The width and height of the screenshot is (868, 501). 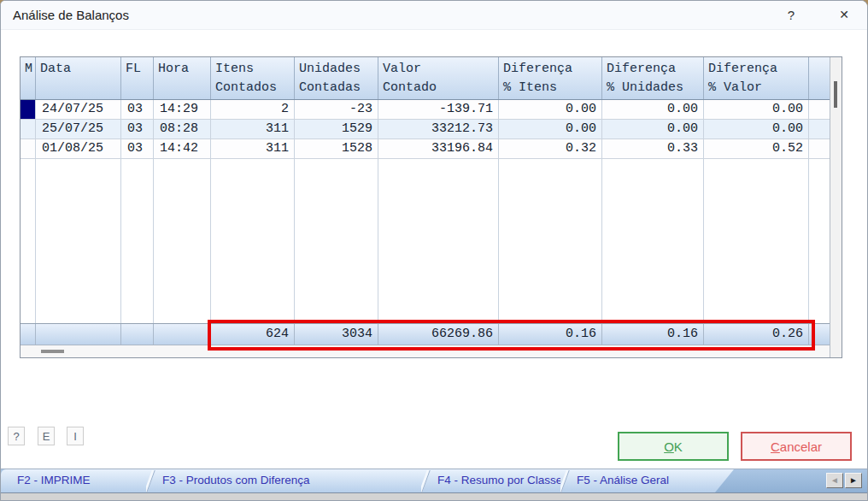 What do you see at coordinates (653, 149) in the screenshot?
I see `cell-dif_unidades: 0.33` at bounding box center [653, 149].